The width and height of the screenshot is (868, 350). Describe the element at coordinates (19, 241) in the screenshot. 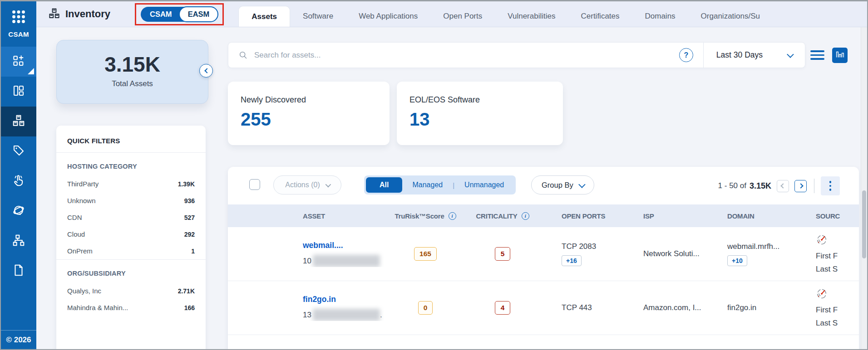

I see `organization-icon` at that location.